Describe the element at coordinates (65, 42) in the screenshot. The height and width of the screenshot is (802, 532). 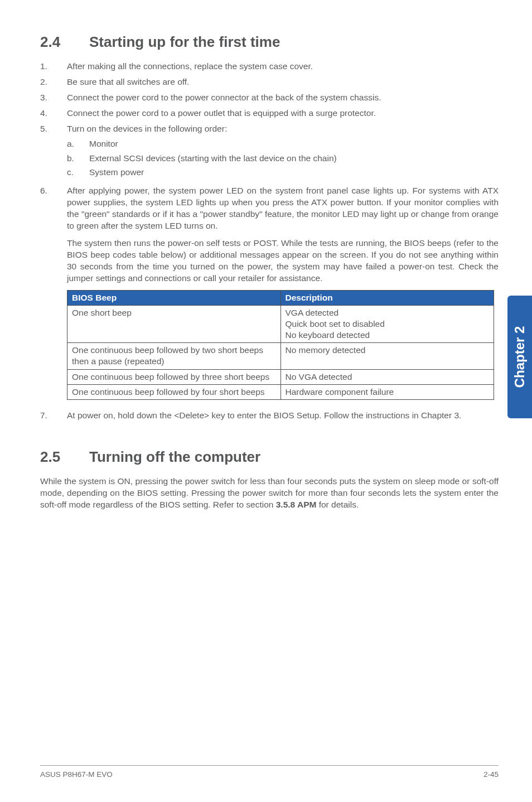
I see `section-number: 2.4` at that location.